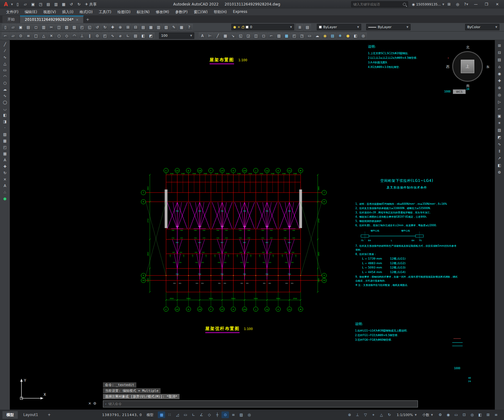  I want to click on osnap-node-icon: ⊙, so click(97, 36).